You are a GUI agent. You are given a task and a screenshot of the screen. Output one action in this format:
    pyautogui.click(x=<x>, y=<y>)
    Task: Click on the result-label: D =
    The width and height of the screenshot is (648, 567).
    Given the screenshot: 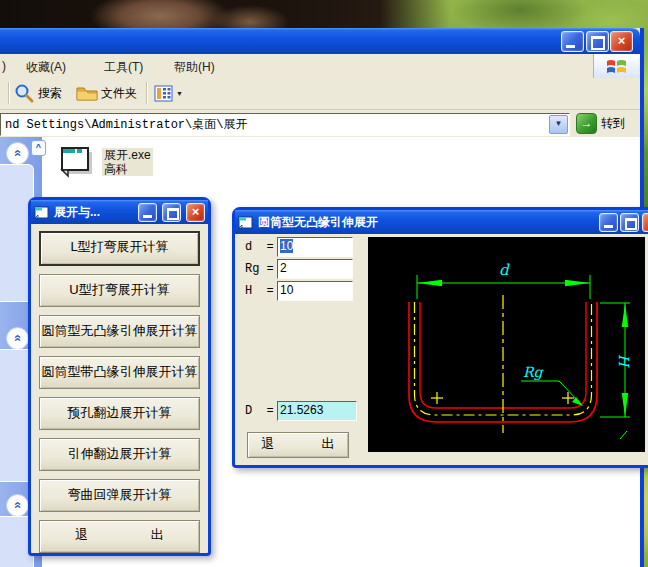 What is the action you would take?
    pyautogui.click(x=260, y=411)
    